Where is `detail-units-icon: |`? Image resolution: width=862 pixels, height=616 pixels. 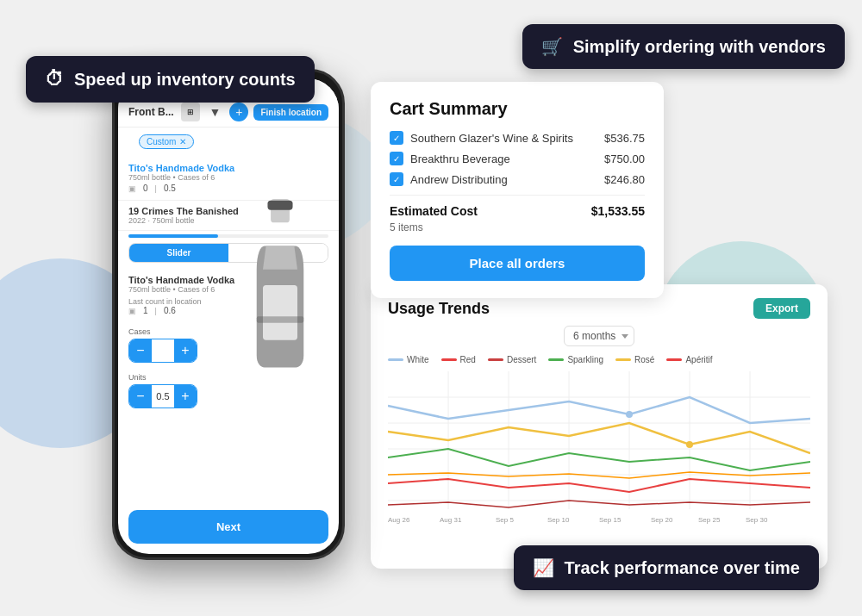
detail-units-icon: | is located at coordinates (156, 311).